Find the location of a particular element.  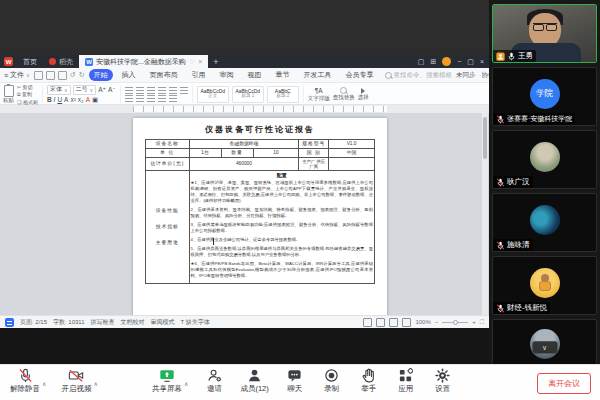

scrollbar-thumb is located at coordinates (485, 138).